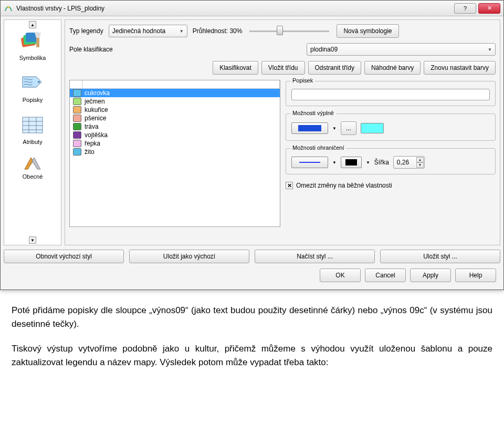 Image resolution: width=504 pixels, height=434 pixels. What do you see at coordinates (175, 110) in the screenshot?
I see `class-row: kukuřice` at bounding box center [175, 110].